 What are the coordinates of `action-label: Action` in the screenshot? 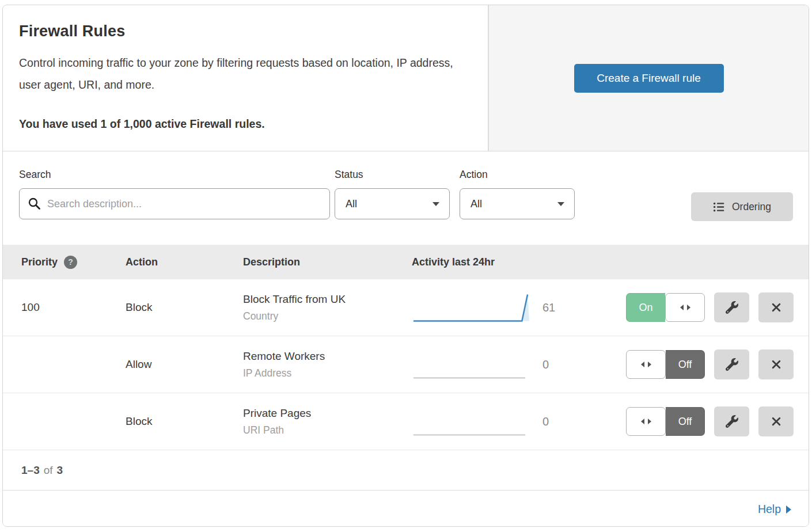 It's located at (517, 175).